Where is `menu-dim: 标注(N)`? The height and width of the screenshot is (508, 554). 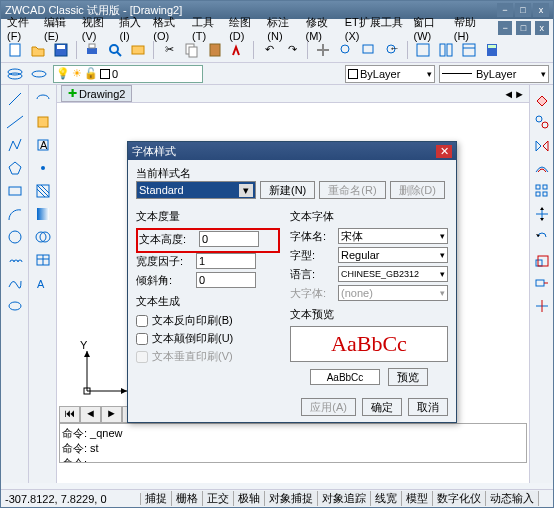 menu-dim: 标注(N) is located at coordinates (283, 28).